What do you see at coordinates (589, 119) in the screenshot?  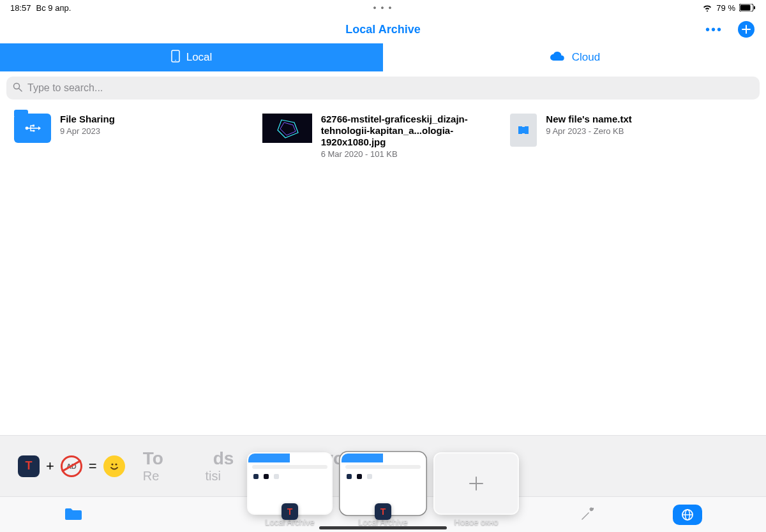 I see `file-name: New file's name.txt` at bounding box center [589, 119].